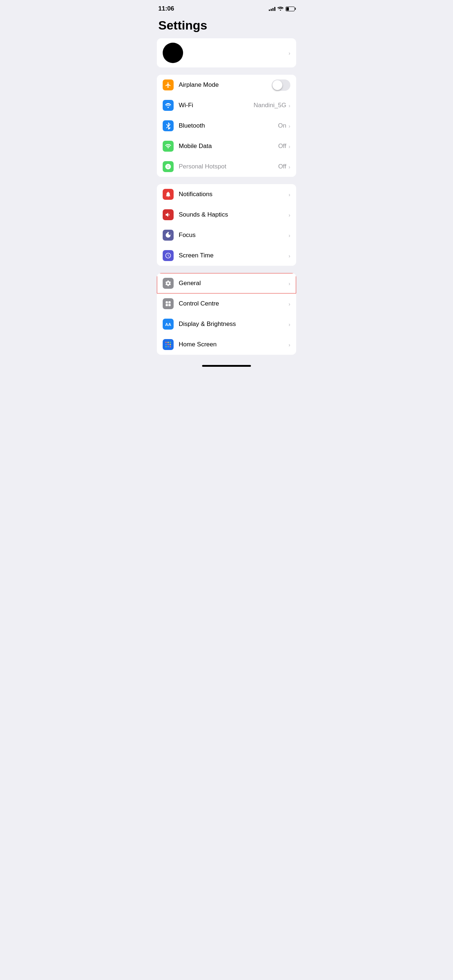  What do you see at coordinates (168, 215) in the screenshot?
I see `sounds-icon` at bounding box center [168, 215].